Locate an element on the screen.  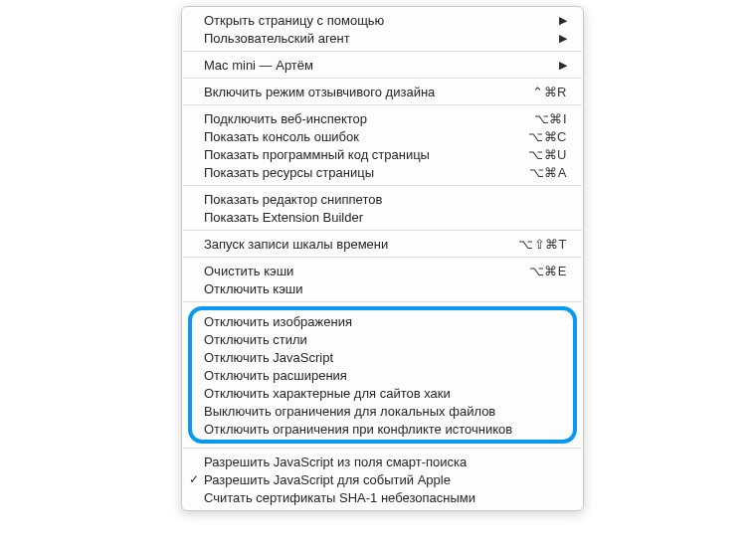
menu-shortcut: ⌥⌘U is located at coordinates (547, 155).